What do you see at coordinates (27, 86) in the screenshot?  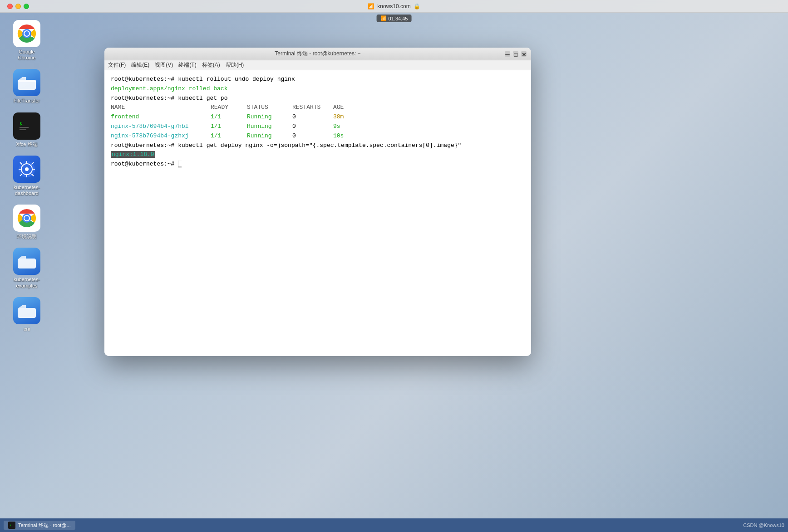 I see `desktop-icon-filetransfer: FileTransfer` at bounding box center [27, 86].